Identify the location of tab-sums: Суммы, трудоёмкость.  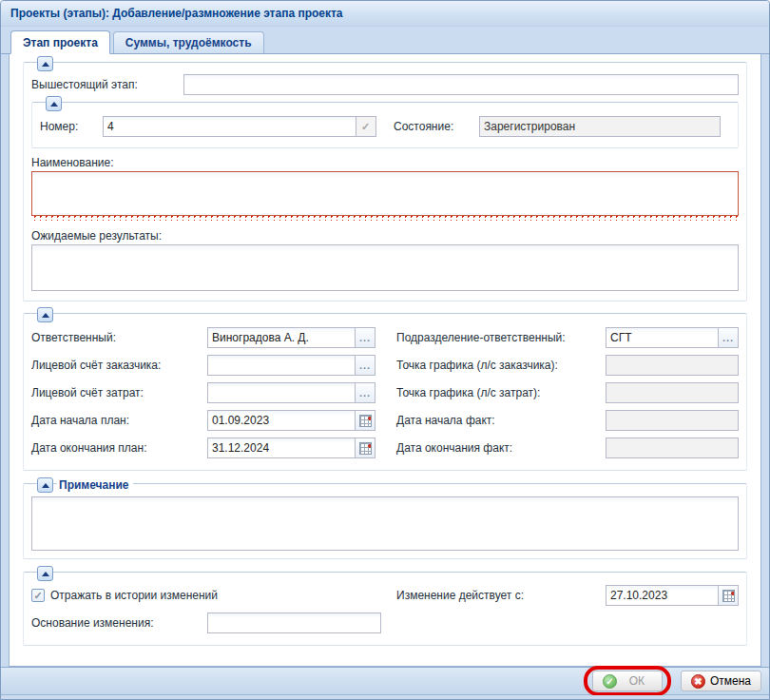
(188, 42).